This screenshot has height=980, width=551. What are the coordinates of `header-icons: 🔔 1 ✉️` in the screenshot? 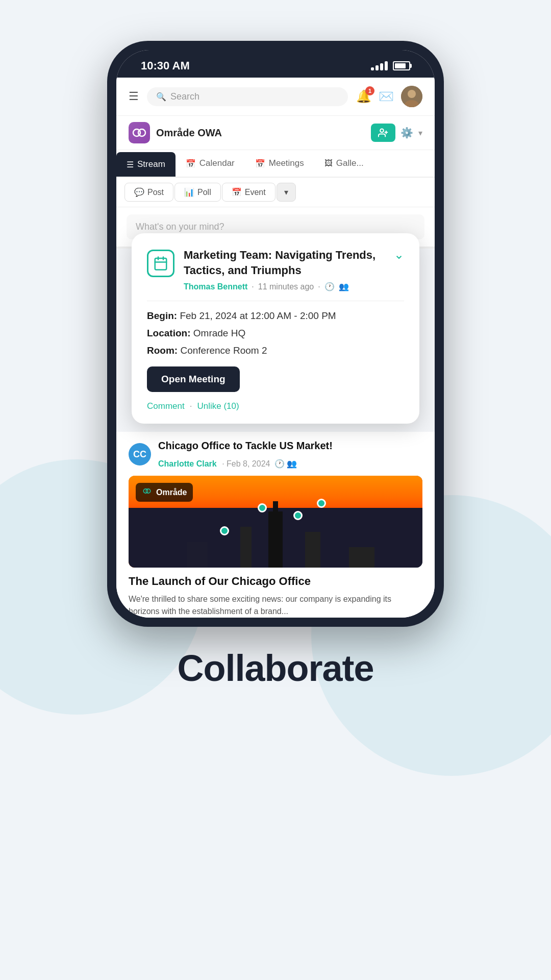 It's located at (389, 96).